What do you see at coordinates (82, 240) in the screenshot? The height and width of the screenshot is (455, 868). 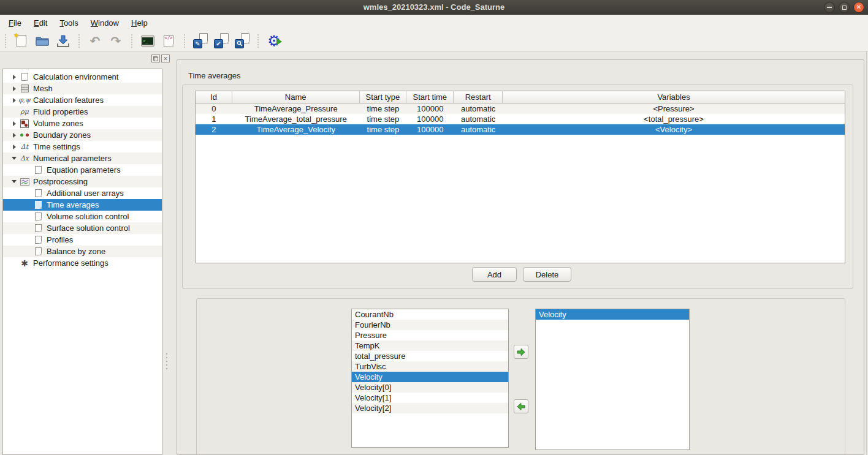 I see `sidebar-item-profiles: Profiles` at bounding box center [82, 240].